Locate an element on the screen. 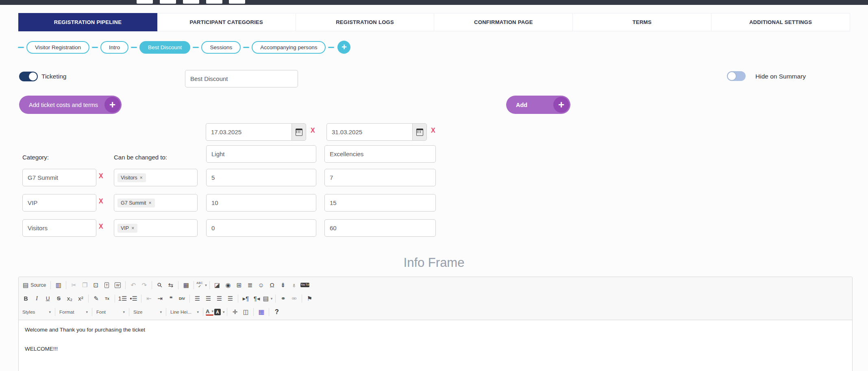 The image size is (868, 371). add-ticket-costs-button: Add ticket costs and terms + is located at coordinates (70, 105).